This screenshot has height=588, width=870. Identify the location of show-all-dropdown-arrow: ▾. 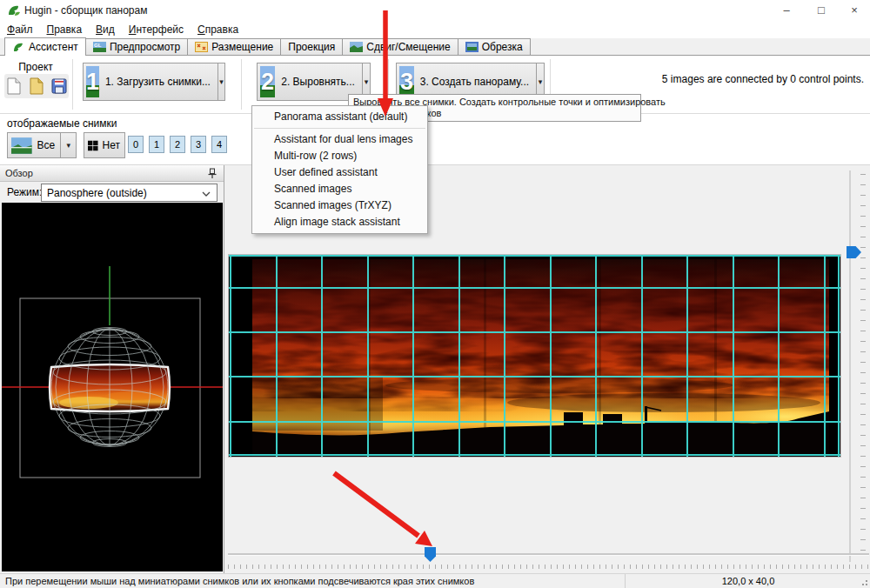
(68, 145).